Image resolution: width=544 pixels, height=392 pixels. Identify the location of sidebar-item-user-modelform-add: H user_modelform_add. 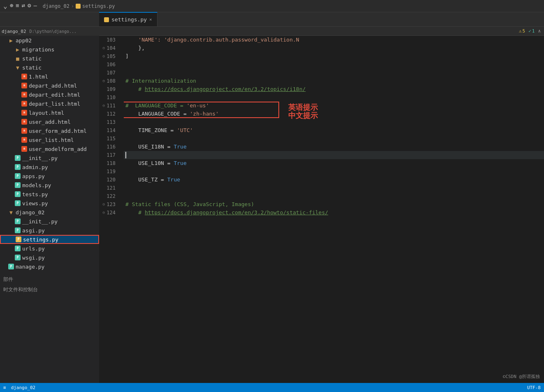
(49, 149).